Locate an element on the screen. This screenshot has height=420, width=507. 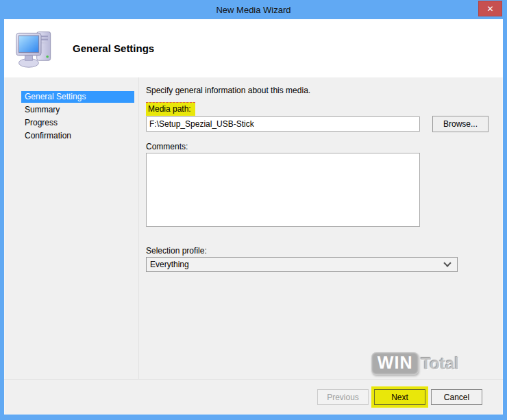
selection-profile-label: Selection profile: is located at coordinates (325, 251).